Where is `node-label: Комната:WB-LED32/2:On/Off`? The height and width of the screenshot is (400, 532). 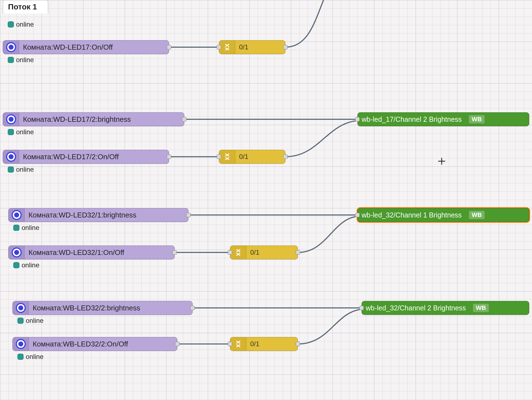
node-label: Комната:WB-LED32/2:On/Off is located at coordinates (81, 344).